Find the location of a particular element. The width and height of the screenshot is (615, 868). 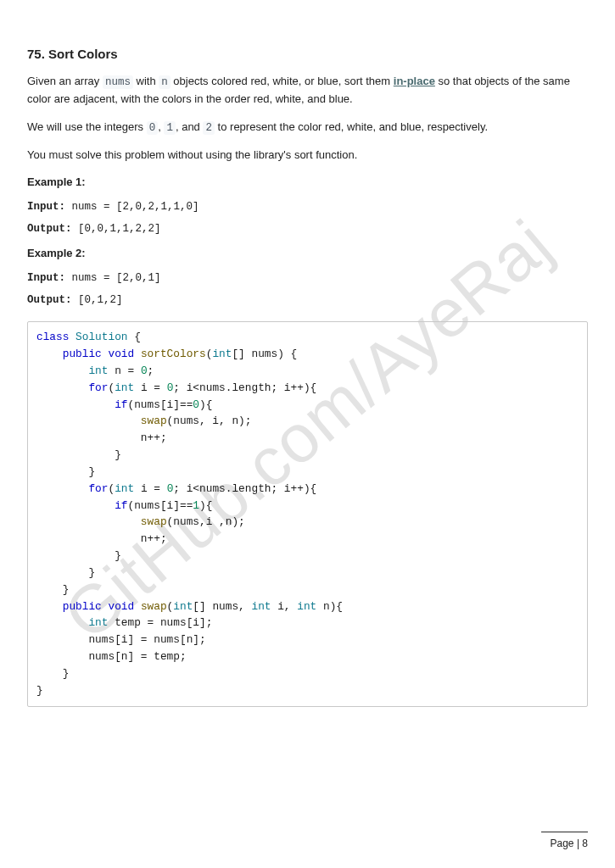

problem-paragraph-3: You must solve this problem without usin… is located at coordinates (307, 155).